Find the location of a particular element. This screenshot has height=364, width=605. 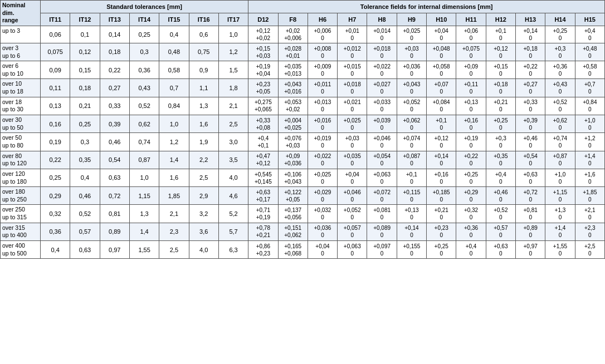

tol-value: +0,78+0,21 is located at coordinates (263, 232).